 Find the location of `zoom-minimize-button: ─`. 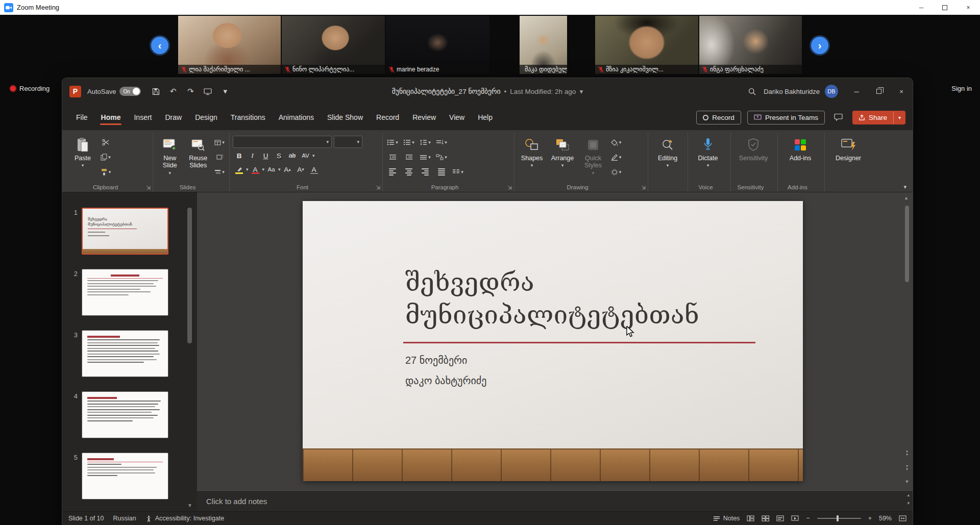

zoom-minimize-button: ─ is located at coordinates (921, 7).